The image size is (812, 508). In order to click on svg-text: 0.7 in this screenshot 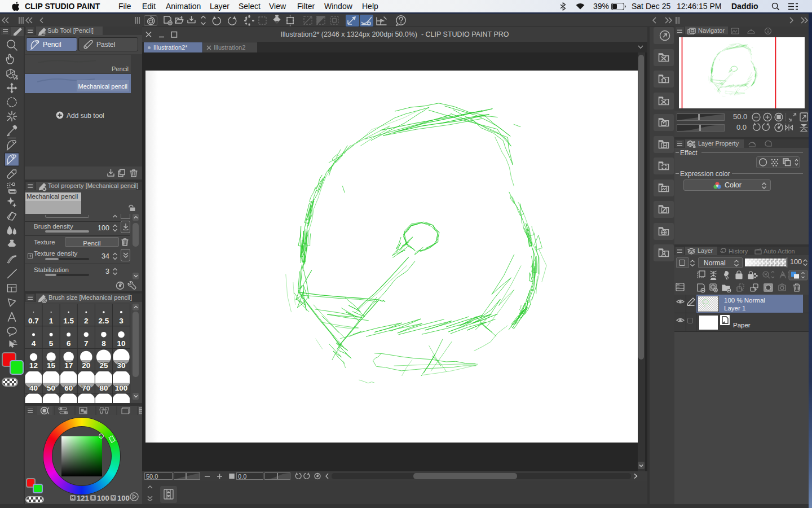, I will do `click(34, 321)`.